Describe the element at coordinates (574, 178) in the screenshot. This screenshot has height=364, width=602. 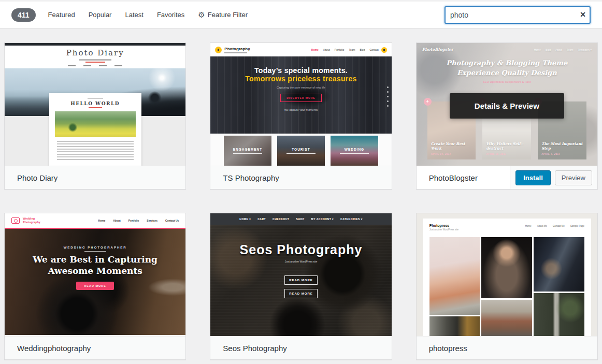
I see `preview-button: Preview` at that location.